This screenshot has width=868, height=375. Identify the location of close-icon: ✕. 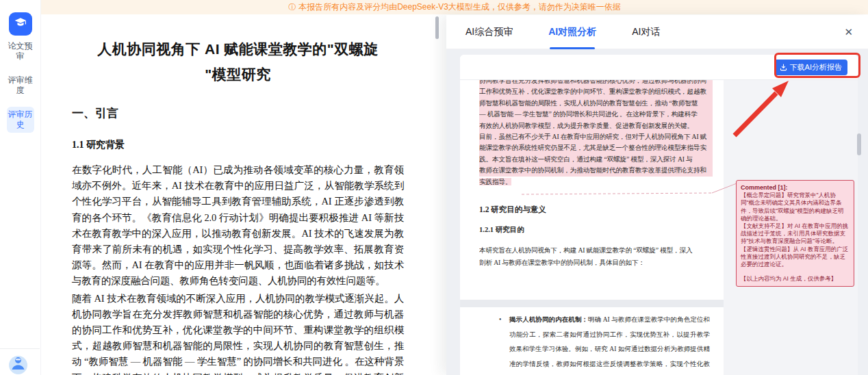
(849, 32).